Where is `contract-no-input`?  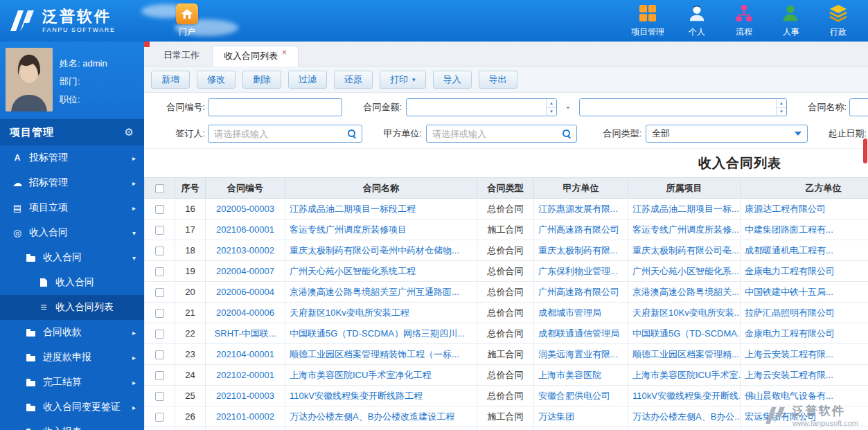
contract-no-input is located at coordinates (275, 107).